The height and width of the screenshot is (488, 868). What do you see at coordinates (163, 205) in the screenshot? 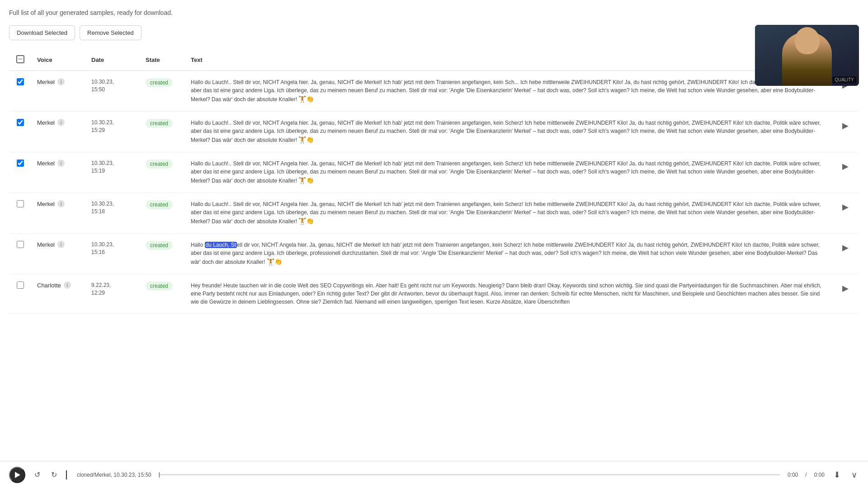
I see `row4-state: created` at bounding box center [163, 205].